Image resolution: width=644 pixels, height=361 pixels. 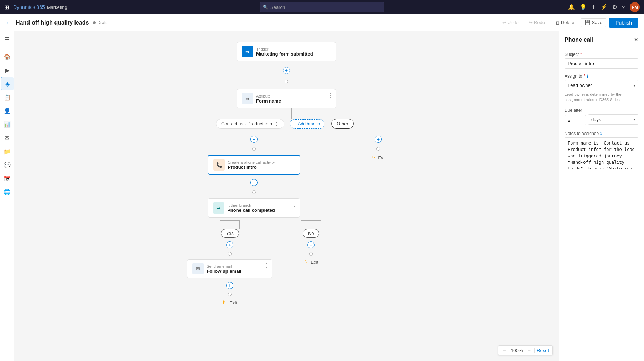 I want to click on sidebar-list-icon: 📋, so click(x=7, y=97).